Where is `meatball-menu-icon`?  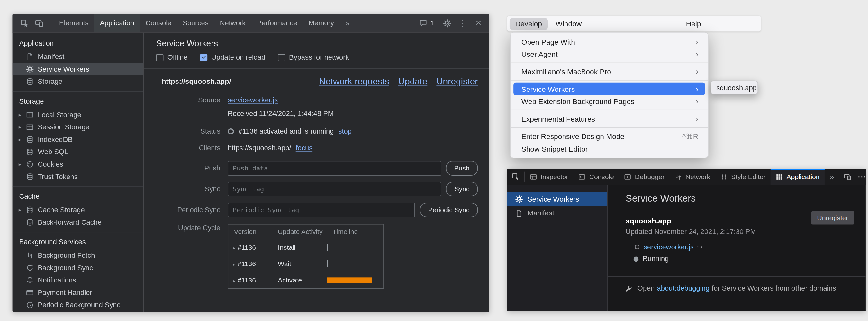
meatball-menu-icon is located at coordinates (860, 177).